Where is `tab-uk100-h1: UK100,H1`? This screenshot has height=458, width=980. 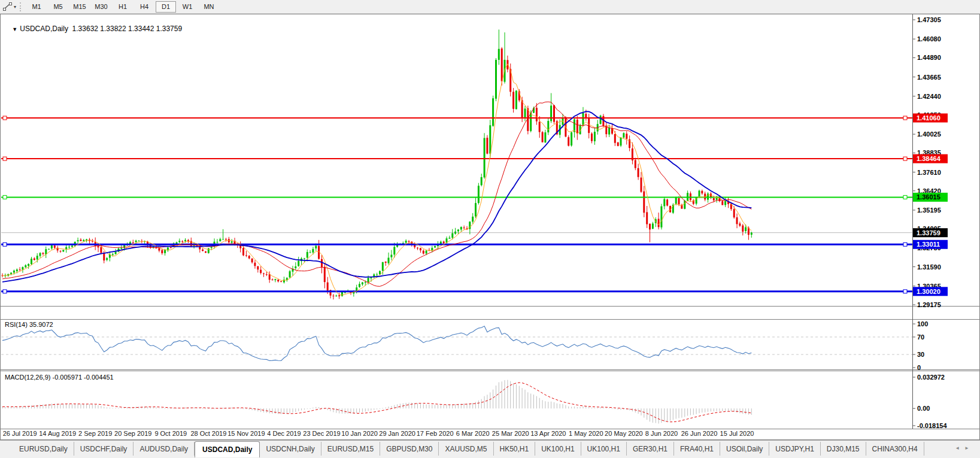
tab-uk100-h1: UK100,H1 is located at coordinates (558, 449).